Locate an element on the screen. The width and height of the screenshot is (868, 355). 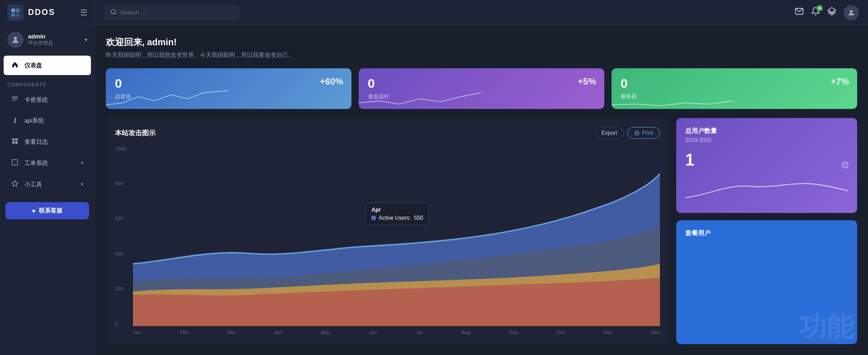
kami-label: 卡密系统 is located at coordinates (36, 100).